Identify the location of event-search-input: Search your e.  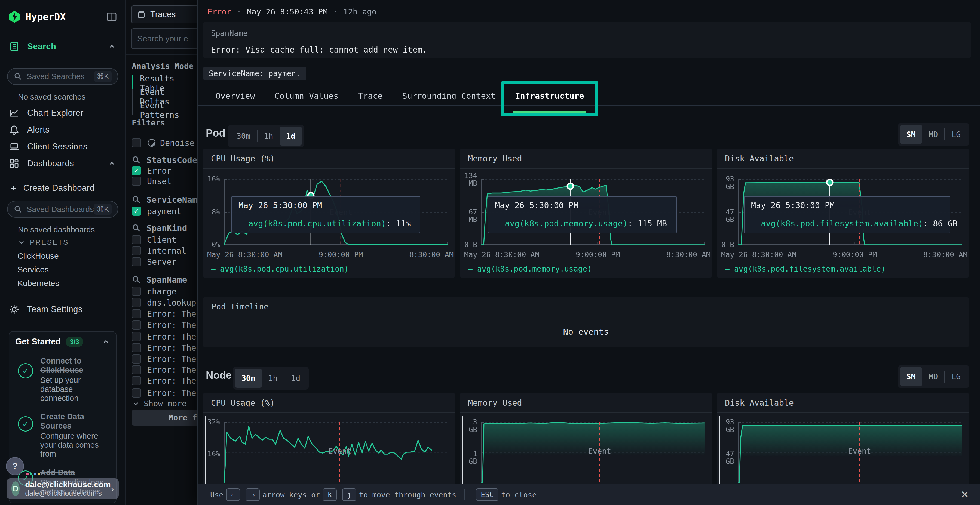
(164, 39).